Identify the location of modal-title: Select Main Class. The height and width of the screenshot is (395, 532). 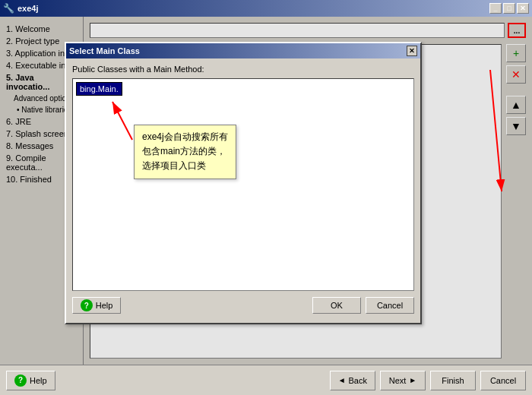
(105, 51).